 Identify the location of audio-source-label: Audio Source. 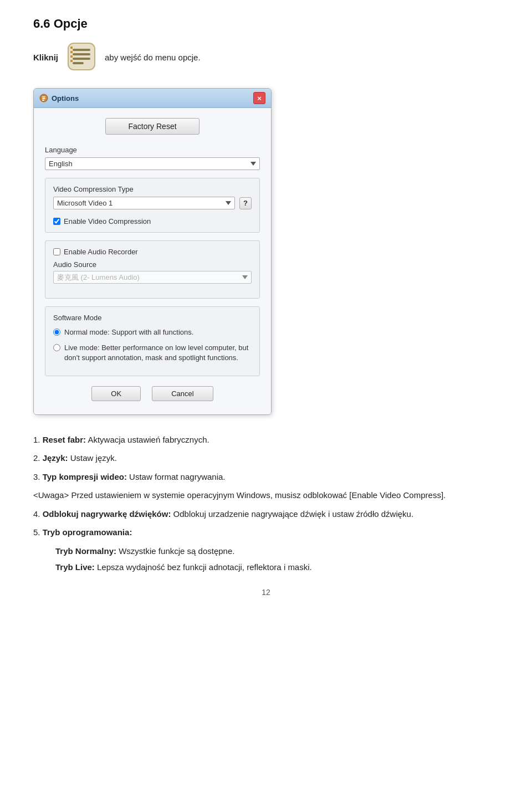
(152, 265).